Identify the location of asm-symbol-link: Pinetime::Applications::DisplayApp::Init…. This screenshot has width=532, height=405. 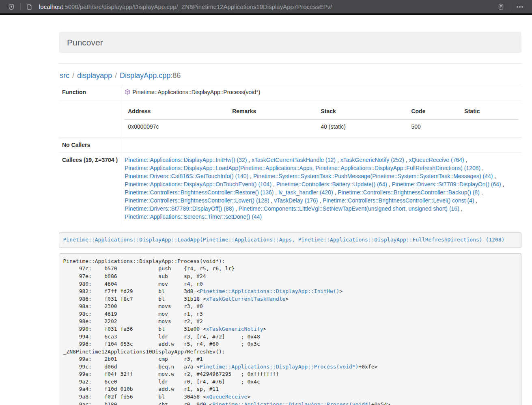
(269, 291).